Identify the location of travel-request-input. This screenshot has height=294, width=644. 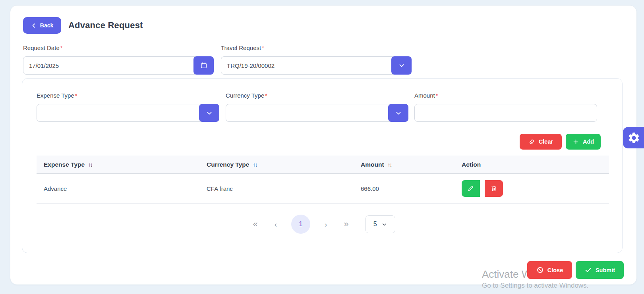
(307, 65).